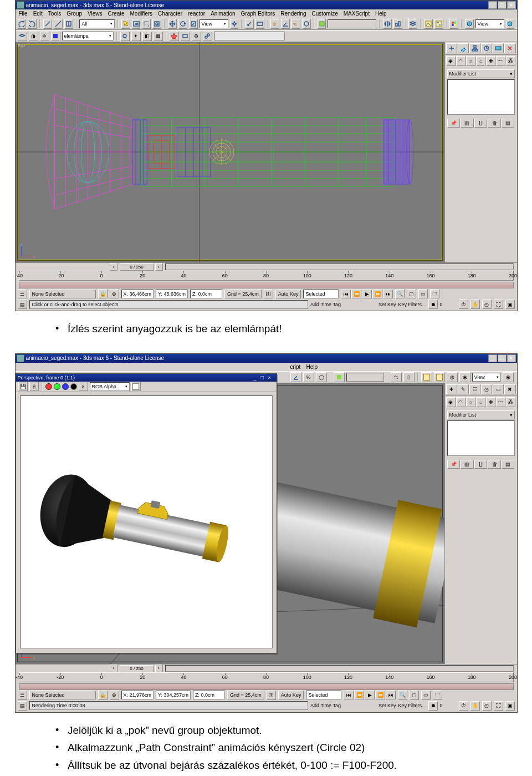 The height and width of the screenshot is (776, 532). What do you see at coordinates (272, 696) in the screenshot?
I see `key-icon: ⚿` at bounding box center [272, 696].